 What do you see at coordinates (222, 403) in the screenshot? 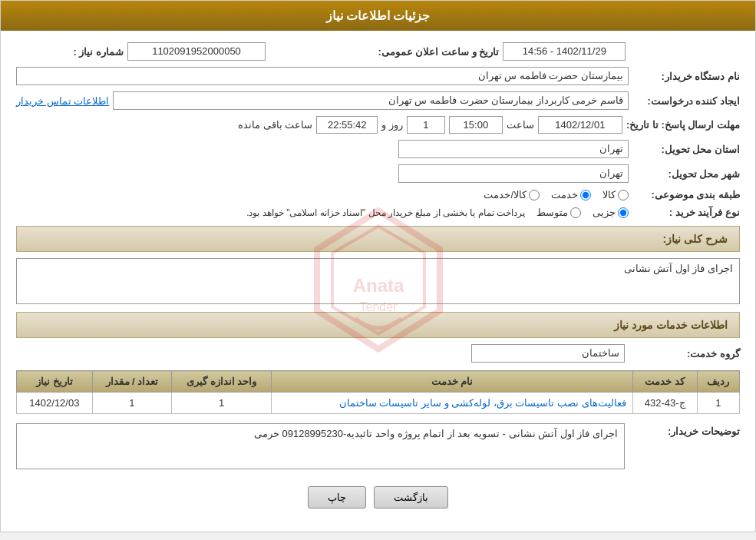
I see `cell-unit: 1` at bounding box center [222, 403].